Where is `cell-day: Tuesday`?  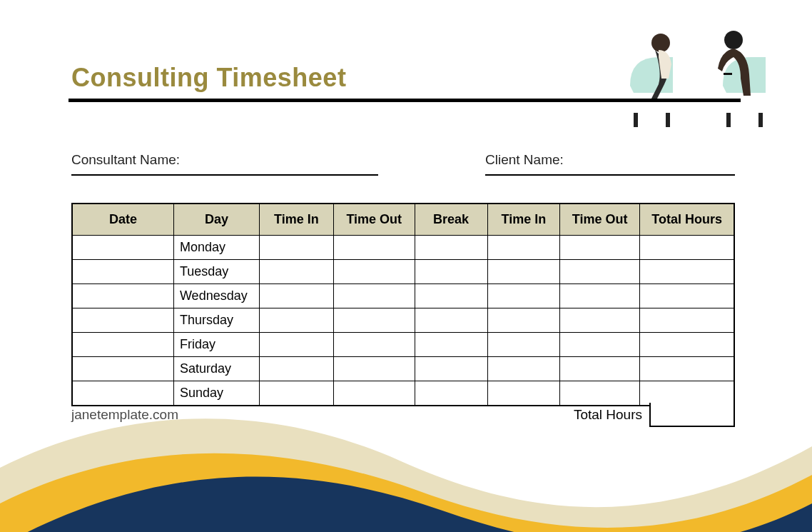 cell-day: Tuesday is located at coordinates (216, 271).